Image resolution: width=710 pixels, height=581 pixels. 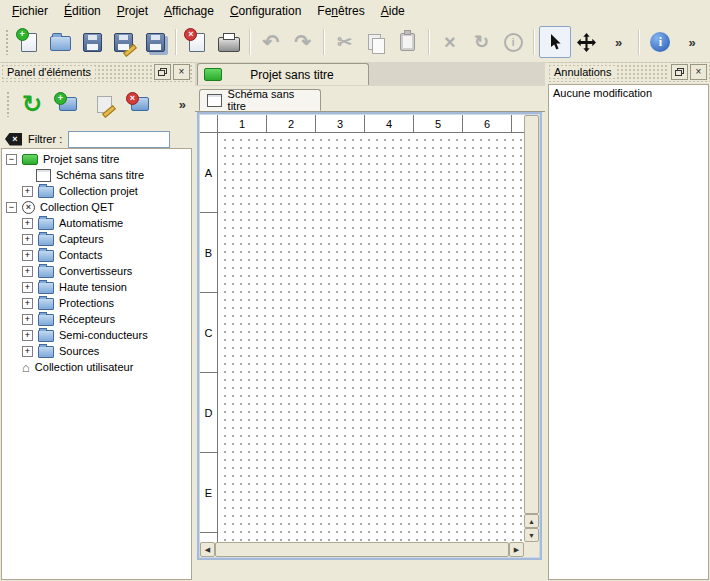 I want to click on tree-item-semi-conducteurs: + Semi-conducteurs, so click(x=96, y=335).